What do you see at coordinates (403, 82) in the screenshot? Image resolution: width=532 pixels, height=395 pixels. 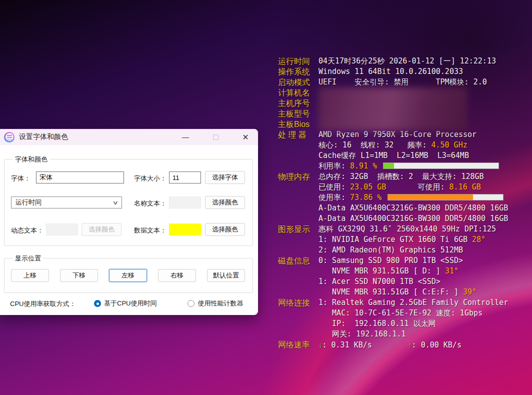 I see `overlay-line-content: UEFI 安全引导: 禁用 TPM模块: 2.0` at bounding box center [403, 82].